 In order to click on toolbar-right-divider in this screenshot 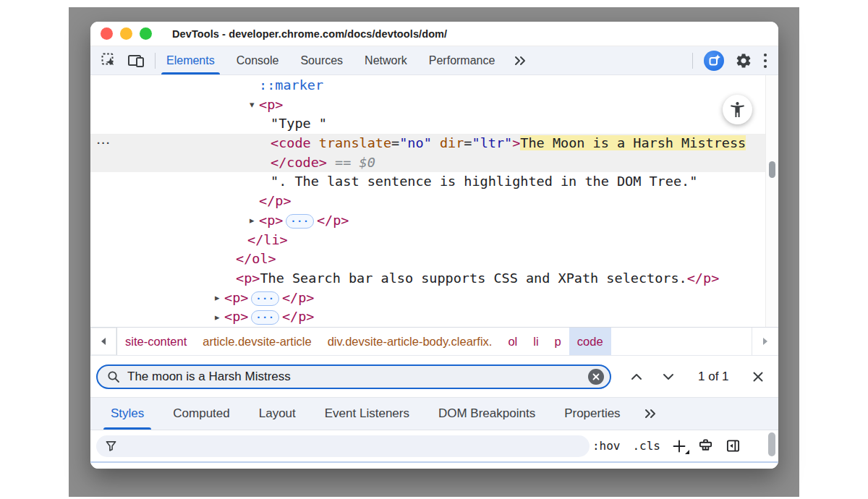, I will do `click(693, 61)`.